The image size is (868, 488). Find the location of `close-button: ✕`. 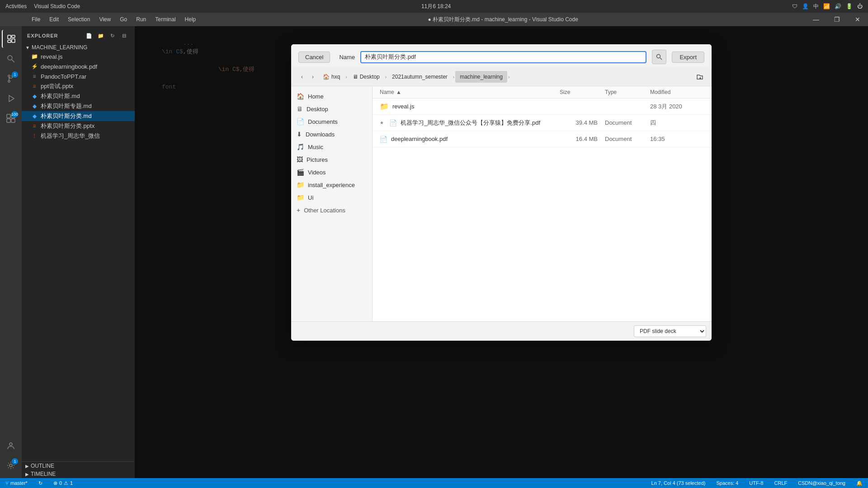

close-button: ✕ is located at coordinates (858, 19).